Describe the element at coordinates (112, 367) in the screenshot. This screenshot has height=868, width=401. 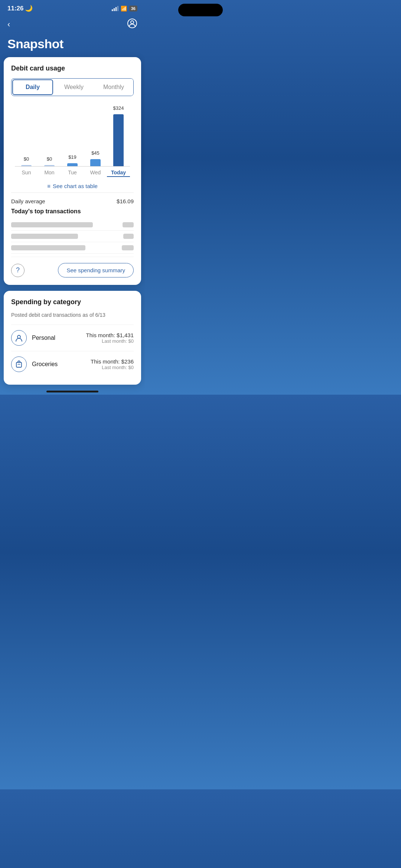
I see `groceries-last-month: Last month: $0` at that location.